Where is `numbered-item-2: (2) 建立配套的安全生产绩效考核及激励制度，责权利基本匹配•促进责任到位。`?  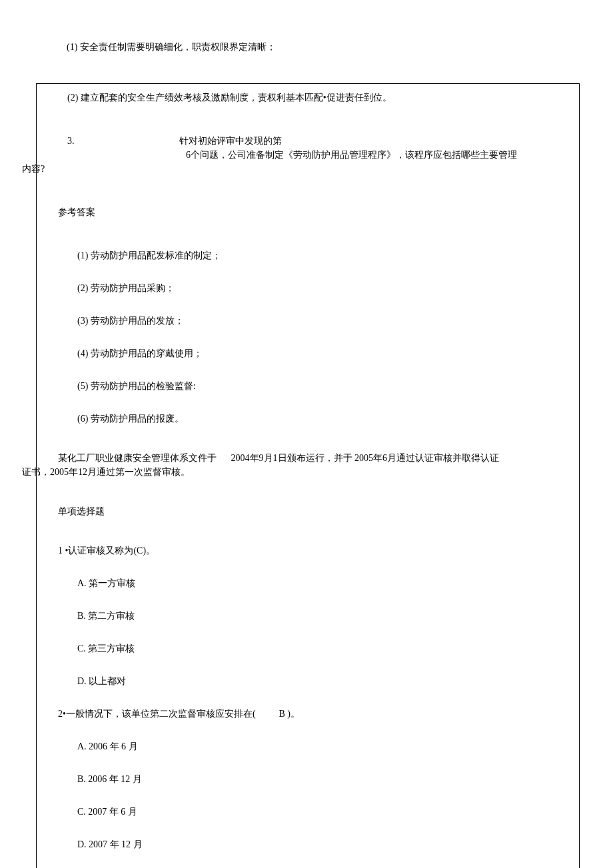
numbered-item-2: (2) 建立配套的安全生产绩效考核及激励制度，责权利基本匹配•促进责任到位。 is located at coordinates (308, 97).